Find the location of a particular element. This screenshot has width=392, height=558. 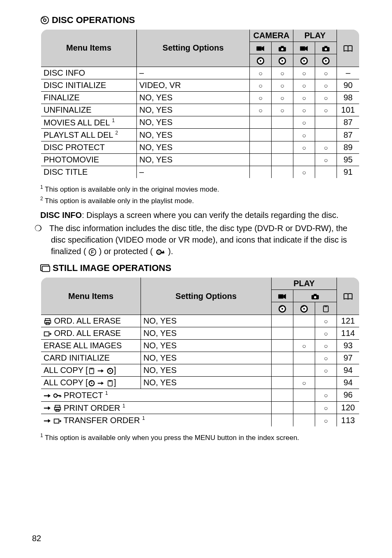

footnote2-1-text: This option is available only when you p… is located at coordinates (172, 438).